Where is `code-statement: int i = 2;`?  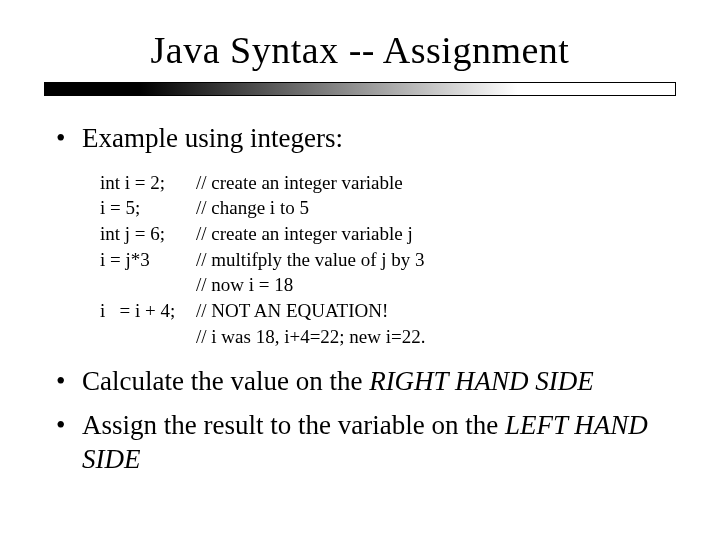
code-statement: int i = 2; is located at coordinates (148, 183).